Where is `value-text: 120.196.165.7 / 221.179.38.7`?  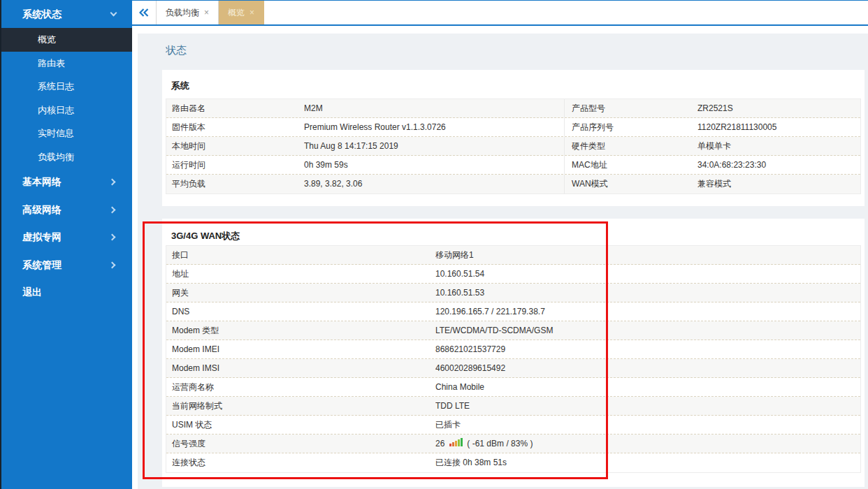
value-text: 120.196.165.7 / 221.179.38.7 is located at coordinates (491, 312).